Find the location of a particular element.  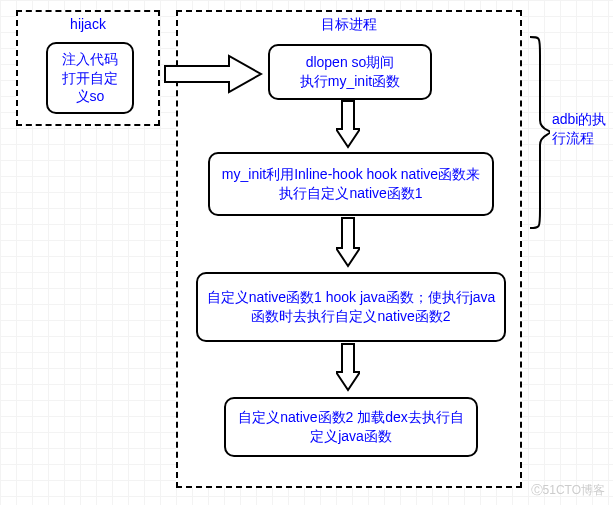

step-inlinehook: my_init利用Inline-hook hook native函数来执行自定义… is located at coordinates (351, 184).